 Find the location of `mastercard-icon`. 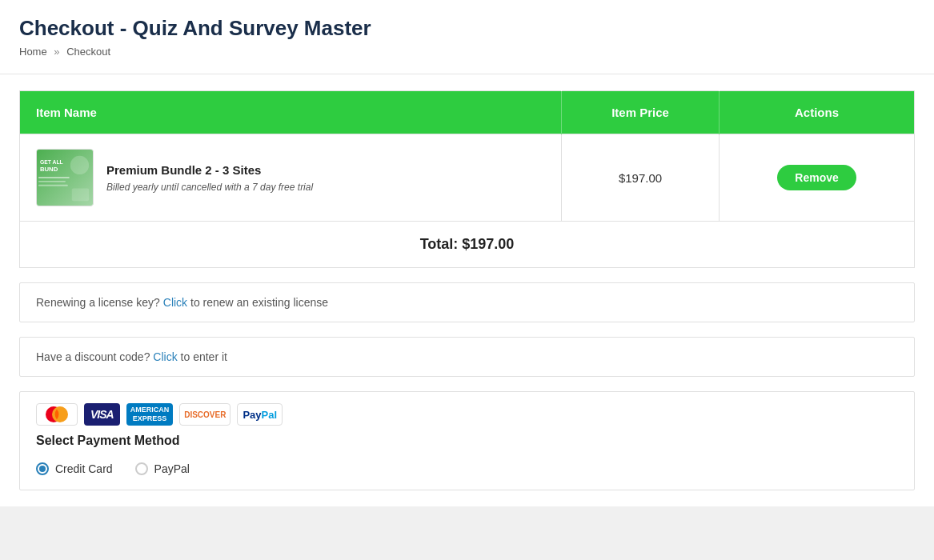

mastercard-icon is located at coordinates (57, 414).